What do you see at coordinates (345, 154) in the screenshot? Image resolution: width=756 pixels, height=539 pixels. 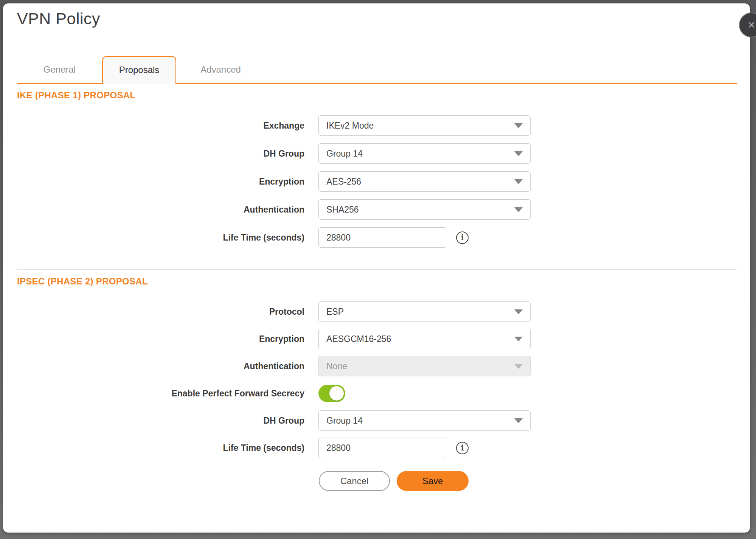 I see `dh-group-select-value: Group 14` at bounding box center [345, 154].